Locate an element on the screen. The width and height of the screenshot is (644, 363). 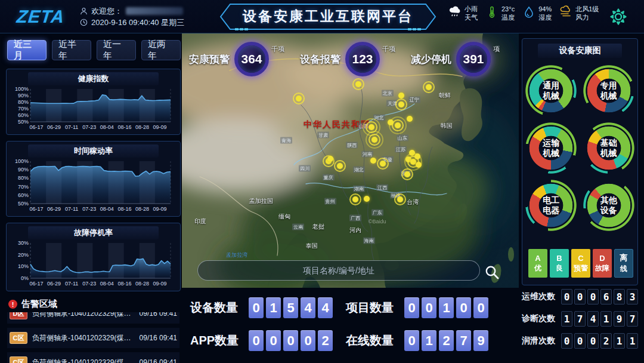
top-header: ZETA 欢迎您： 2020-9-16 09:40:40 星期三 设备安康工业互… is located at coordinates (322, 17).